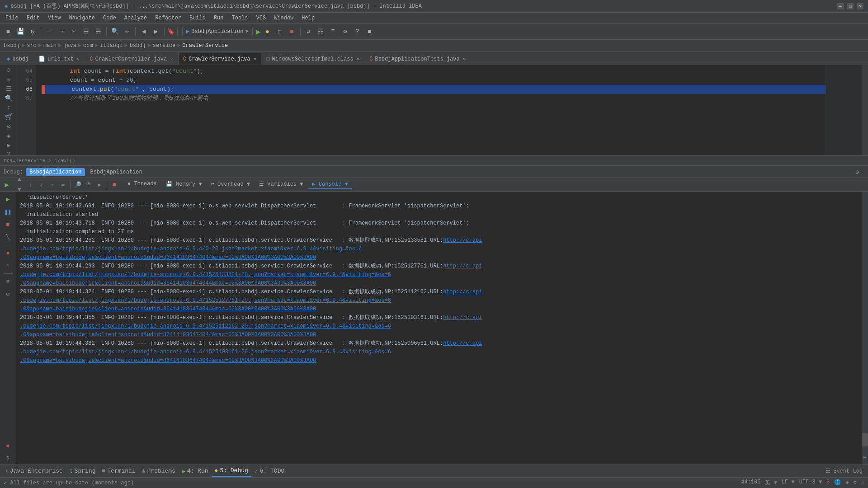 The image size is (868, 488). I want to click on console-line-19: .budejie.com/topic/list/jingxuan/1/budej…, so click(439, 352).